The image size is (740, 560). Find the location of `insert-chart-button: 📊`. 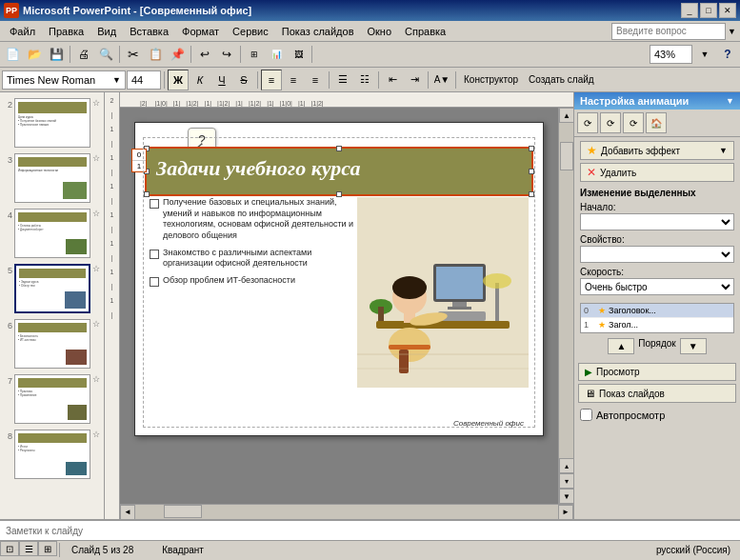

insert-chart-button: 📊 is located at coordinates (276, 54).